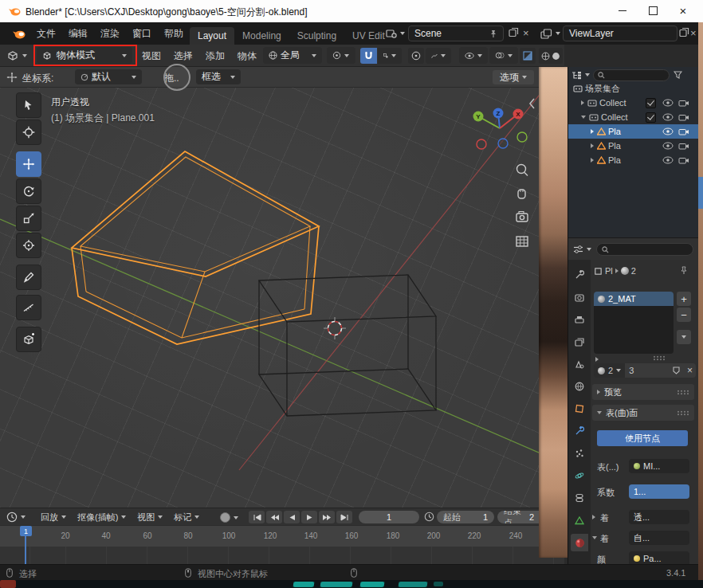 Image resolution: width=703 pixels, height=588 pixels. Describe the element at coordinates (645, 249) in the screenshot. I see `properties-search-input` at that location.